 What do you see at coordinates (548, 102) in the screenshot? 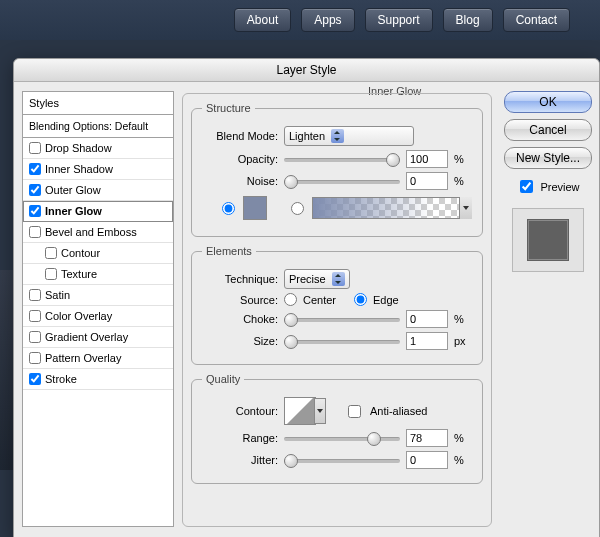
I see `ok-button: OK` at bounding box center [548, 102].